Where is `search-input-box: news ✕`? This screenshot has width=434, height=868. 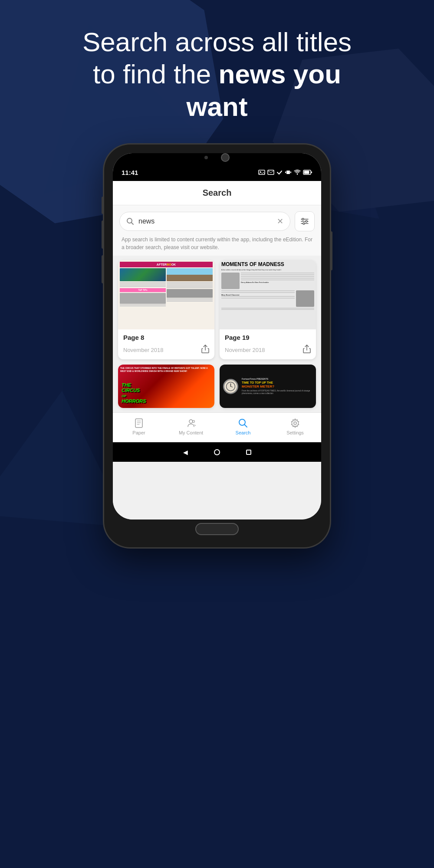
search-input-box: news ✕ is located at coordinates (205, 221).